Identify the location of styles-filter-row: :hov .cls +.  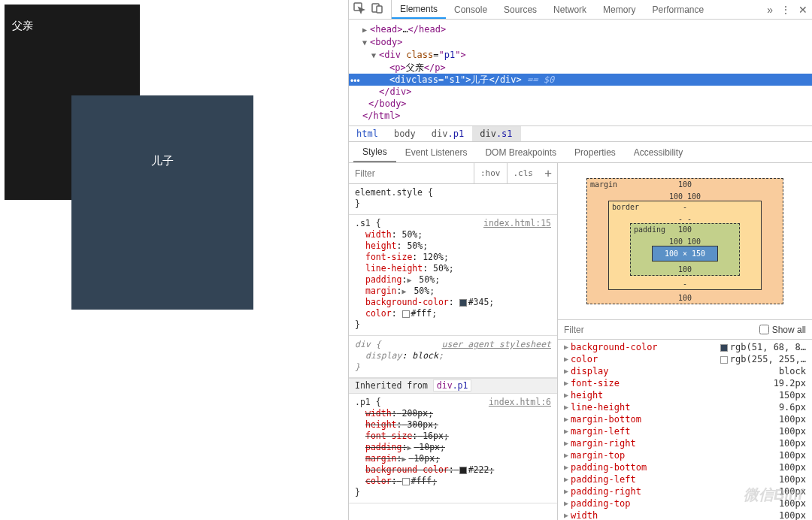
(453, 174).